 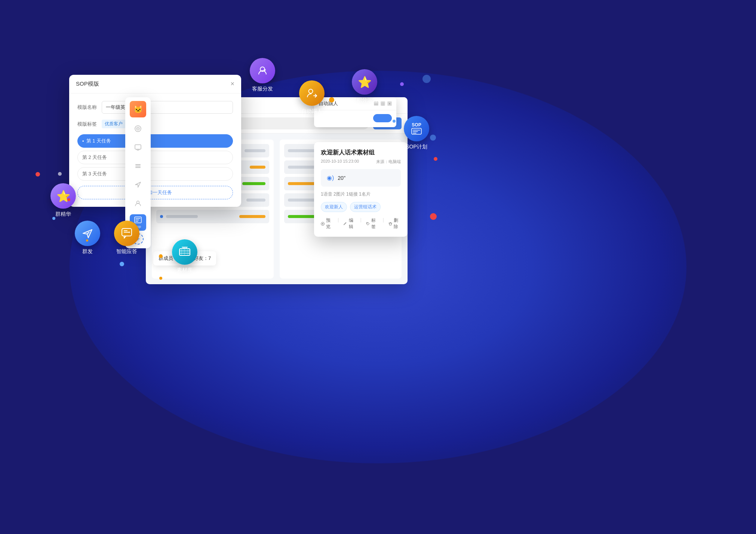 I want to click on nav-item-menu, so click(x=138, y=166).